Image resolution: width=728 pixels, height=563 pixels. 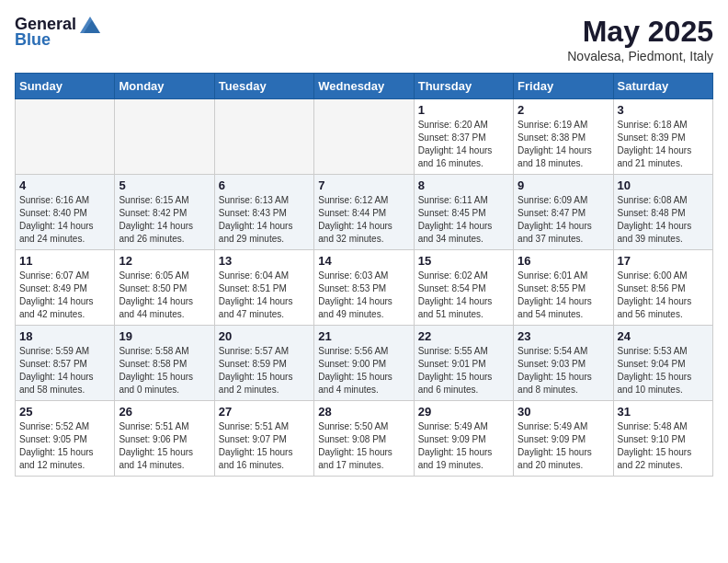 What do you see at coordinates (563, 295) in the screenshot?
I see `day-info: Sunrise: 6:01 AM Sunset: 8:55 PM Dayligh…` at bounding box center [563, 295].